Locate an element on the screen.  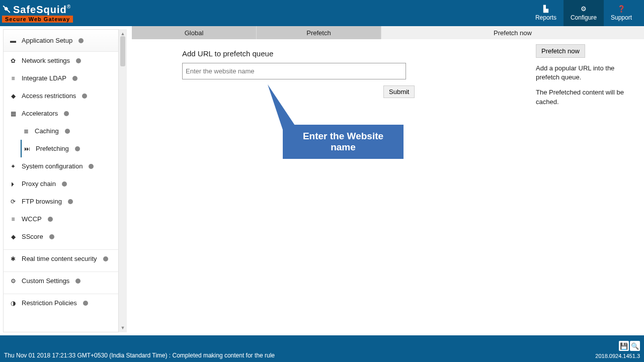
sidebar-label: Access restrictions is located at coordinates (49, 96).